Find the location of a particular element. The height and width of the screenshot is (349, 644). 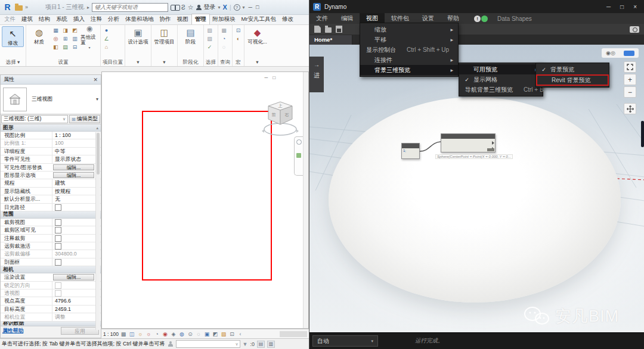

title-dropdown-icon: ▸ is located at coordinates (88, 7).